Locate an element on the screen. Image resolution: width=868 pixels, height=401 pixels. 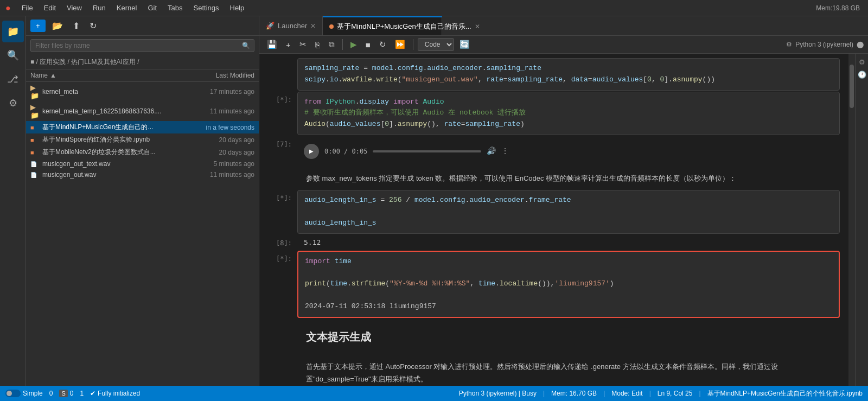
file-modified: 20 days ago is located at coordinates (216, 152).